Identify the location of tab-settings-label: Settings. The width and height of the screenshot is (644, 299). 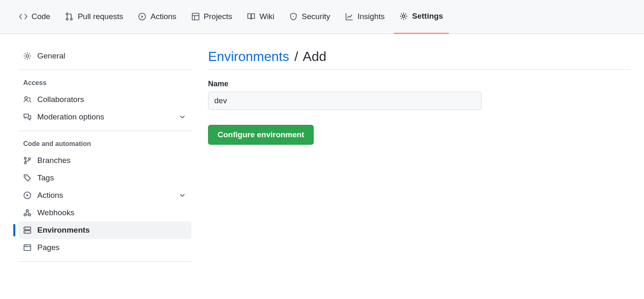
(428, 16).